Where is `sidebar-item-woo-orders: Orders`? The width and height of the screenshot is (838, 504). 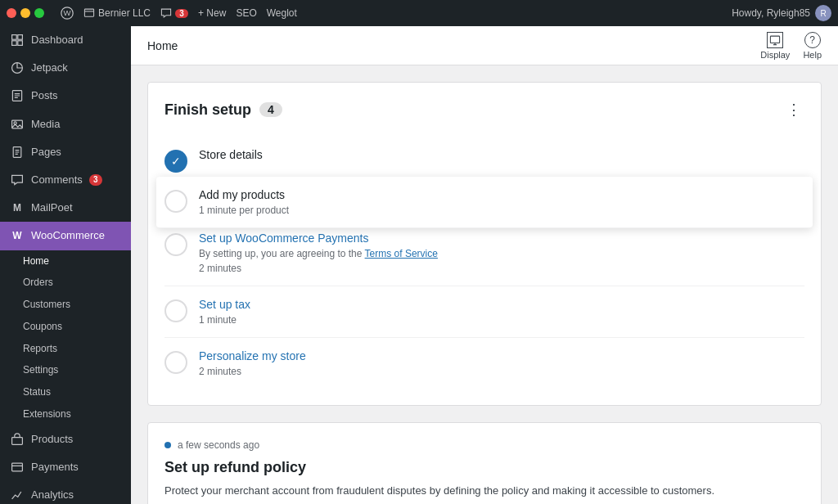
sidebar-item-woo-orders: Orders is located at coordinates (77, 283).